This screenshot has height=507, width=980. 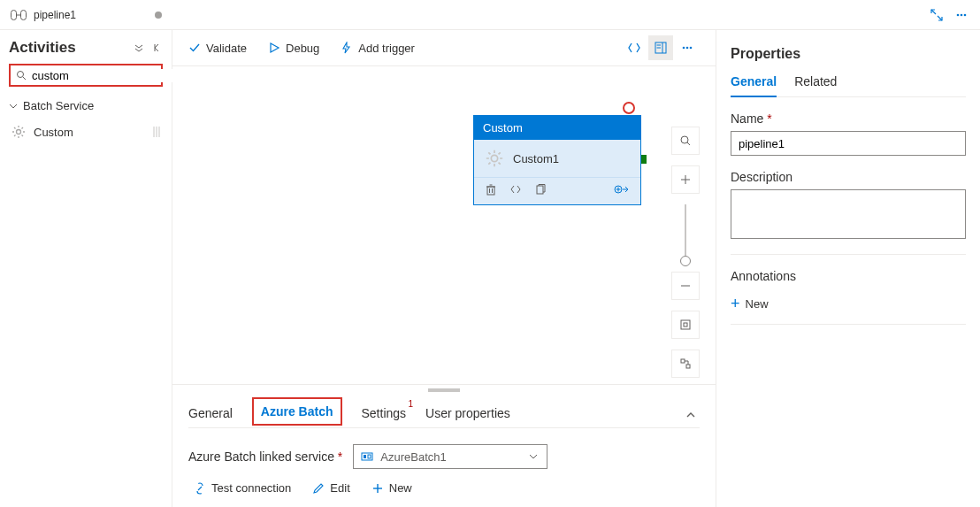 What do you see at coordinates (297, 411) in the screenshot?
I see `tab-azure-batch: Azure Batch` at bounding box center [297, 411].